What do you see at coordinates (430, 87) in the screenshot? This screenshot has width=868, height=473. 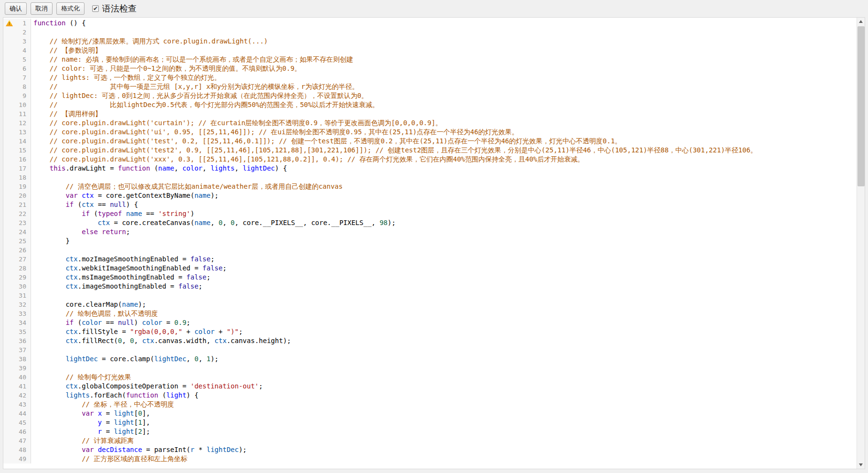 I see `code-line: 8 // 其中每一项是三元组 [x,y,r] x和y分别为该灯光的横纵坐标，r为…` at bounding box center [430, 87].